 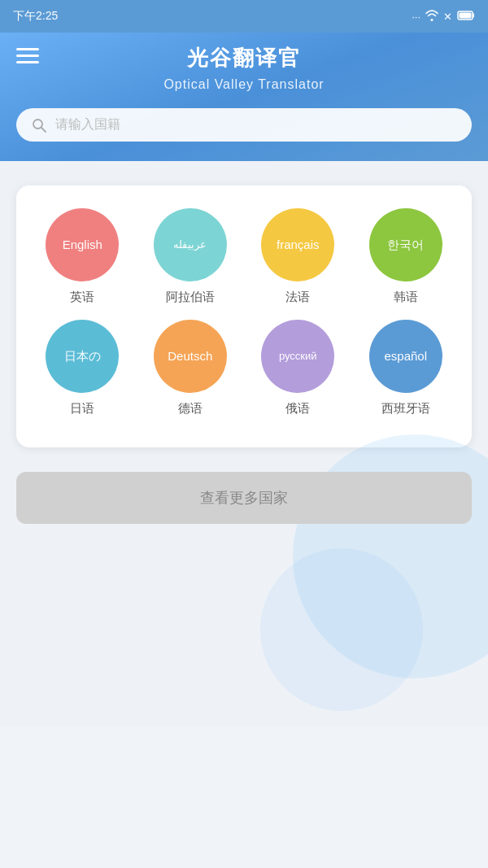 I want to click on status-time: 下午2:25, so click(x=36, y=16).